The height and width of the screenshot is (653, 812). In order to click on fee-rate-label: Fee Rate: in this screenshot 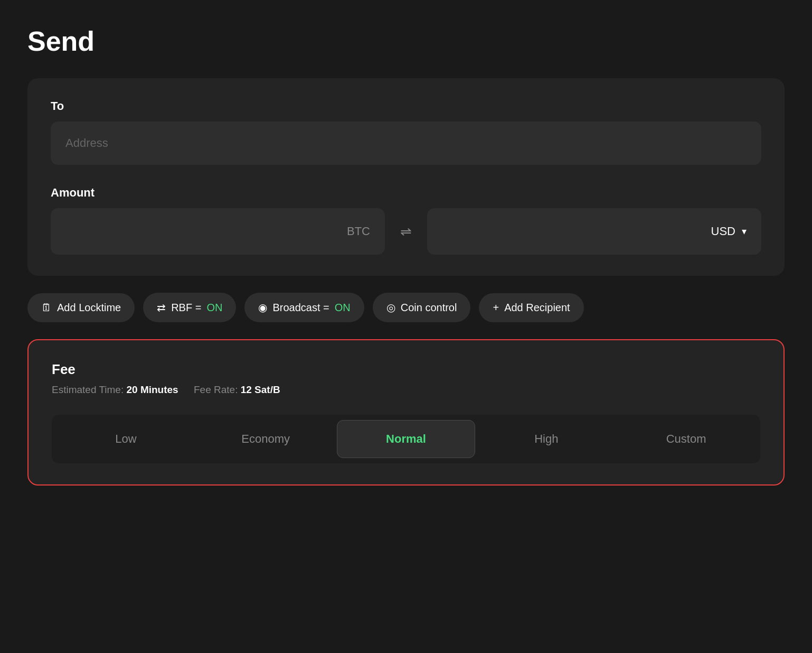, I will do `click(215, 390)`.